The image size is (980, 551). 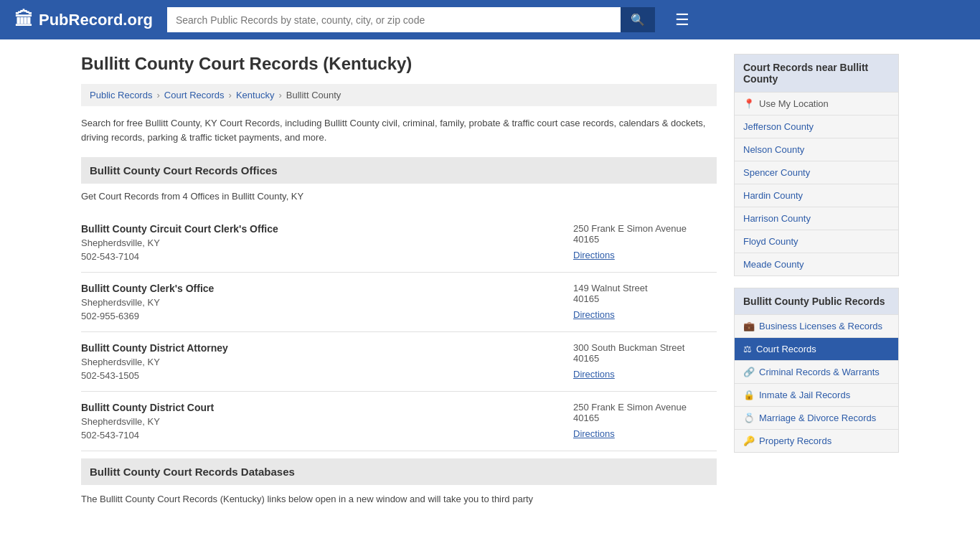 What do you see at coordinates (816, 383) in the screenshot?
I see `public-records-list: 💼 Business Licenses & Records ⚖ Court Re…` at bounding box center [816, 383].